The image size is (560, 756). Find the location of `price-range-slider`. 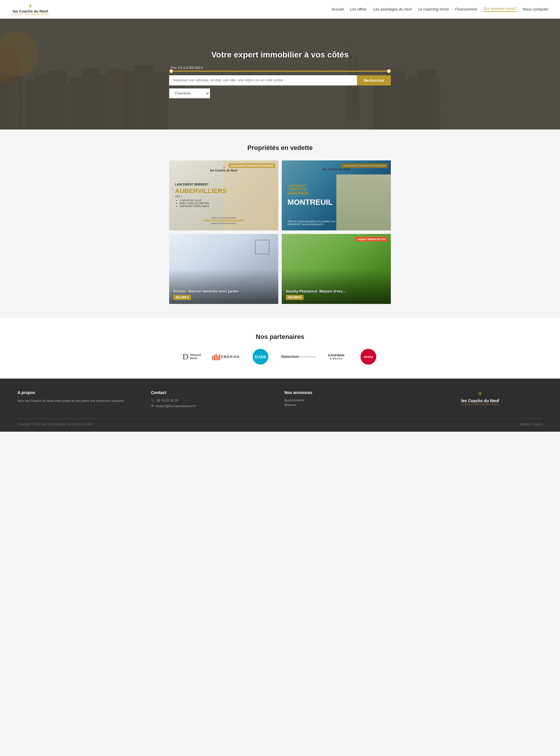

price-range-slider is located at coordinates (280, 71).